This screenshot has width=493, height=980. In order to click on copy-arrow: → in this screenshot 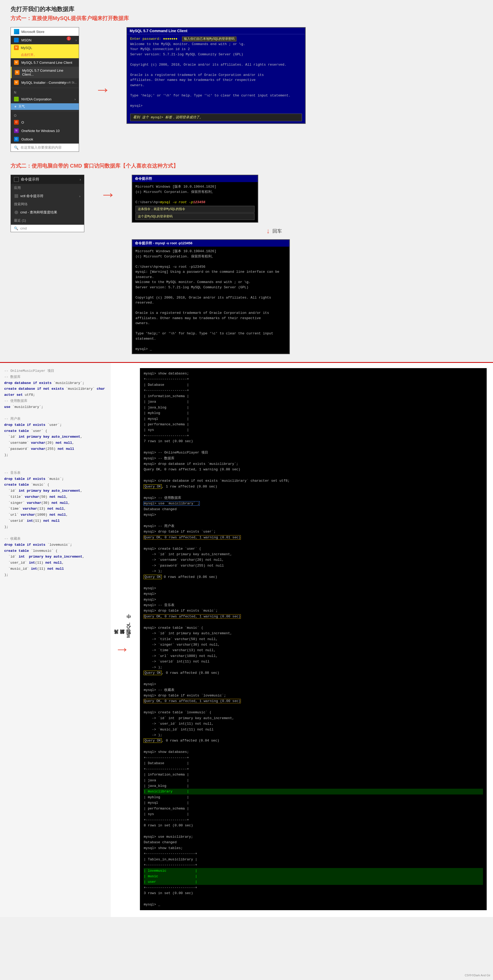, I will do `click(122, 649)`.